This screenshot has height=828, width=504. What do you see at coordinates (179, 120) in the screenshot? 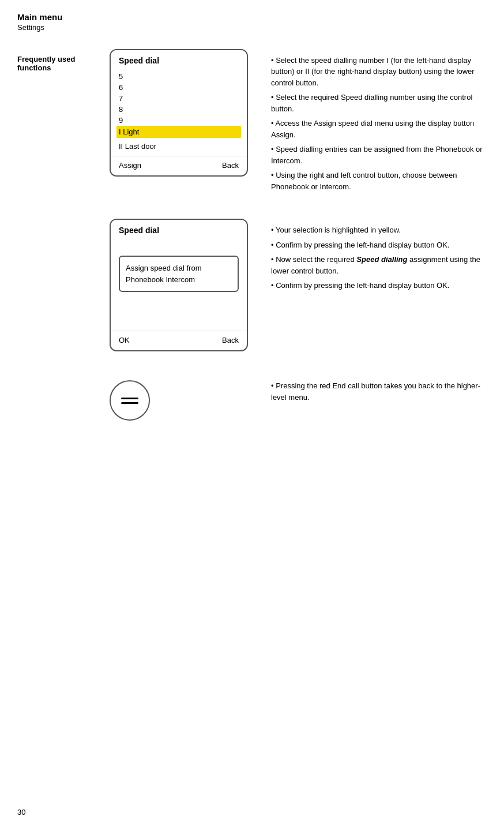
I see `list-item: 9` at bounding box center [179, 120].